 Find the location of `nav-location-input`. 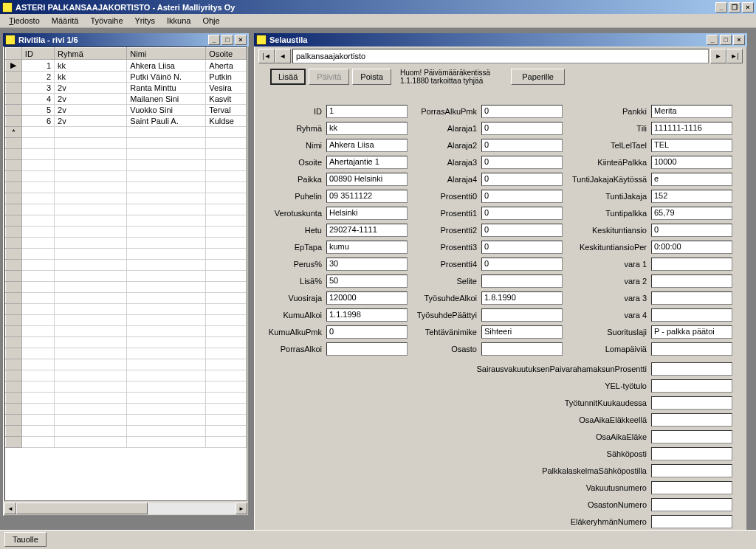

nav-location-input is located at coordinates (501, 56).